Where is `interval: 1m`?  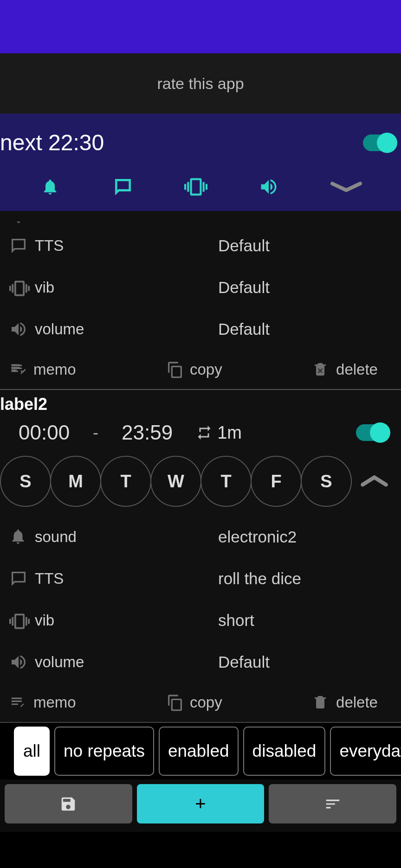 interval: 1m is located at coordinates (219, 433).